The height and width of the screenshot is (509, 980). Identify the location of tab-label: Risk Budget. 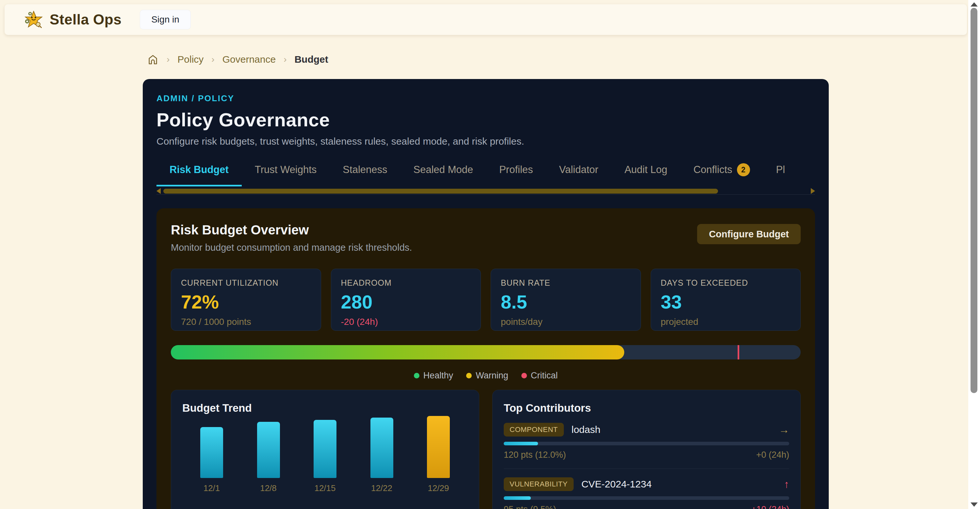
(199, 170).